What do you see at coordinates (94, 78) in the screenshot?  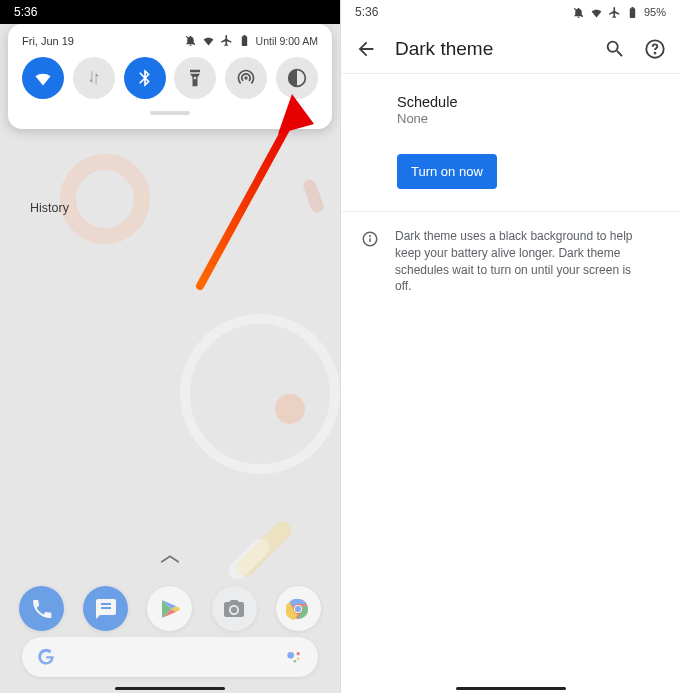 I see `mobile-data-tile` at bounding box center [94, 78].